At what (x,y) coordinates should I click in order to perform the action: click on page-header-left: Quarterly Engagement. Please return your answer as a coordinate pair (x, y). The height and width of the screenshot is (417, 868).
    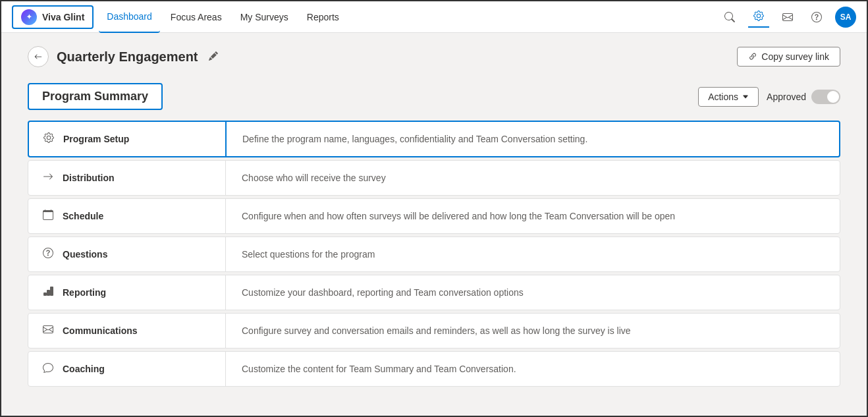
    Looking at the image, I should click on (124, 57).